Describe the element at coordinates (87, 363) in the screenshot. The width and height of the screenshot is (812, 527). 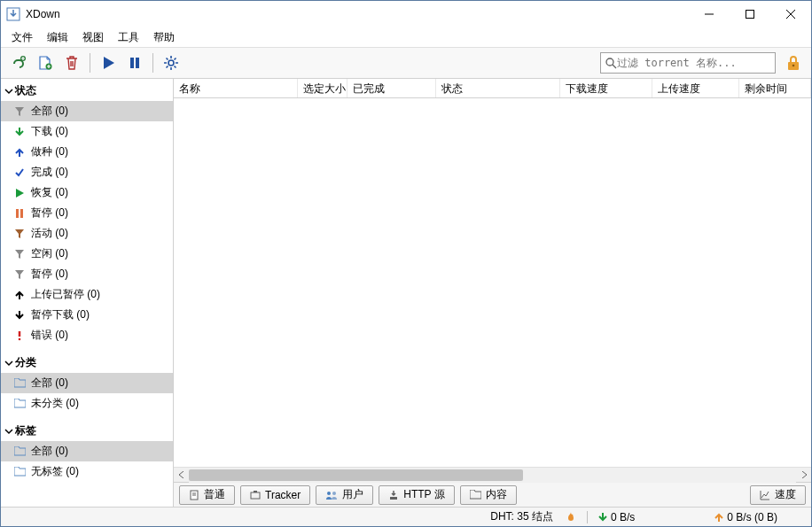
I see `sidebar-header-categories: 分类` at that location.